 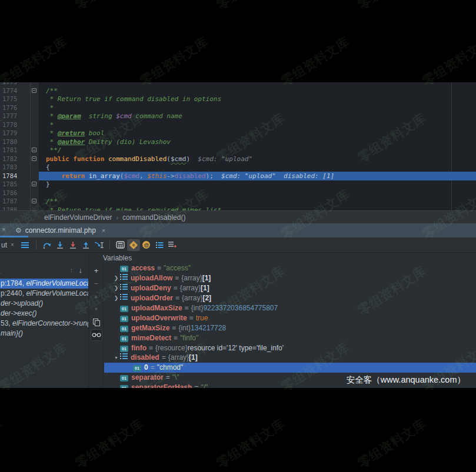 What do you see at coordinates (60, 245) in the screenshot?
I see `step-into-icon` at bounding box center [60, 245].